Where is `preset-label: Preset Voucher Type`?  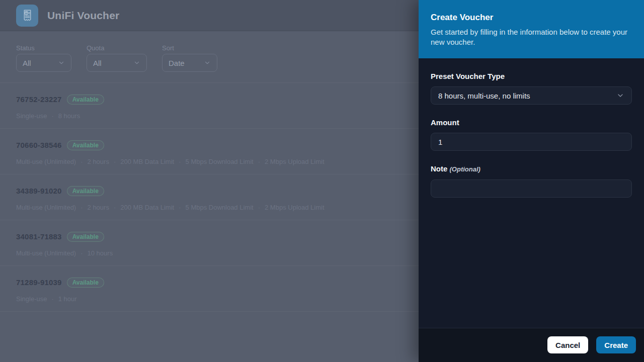 preset-label: Preset Voucher Type is located at coordinates (531, 76).